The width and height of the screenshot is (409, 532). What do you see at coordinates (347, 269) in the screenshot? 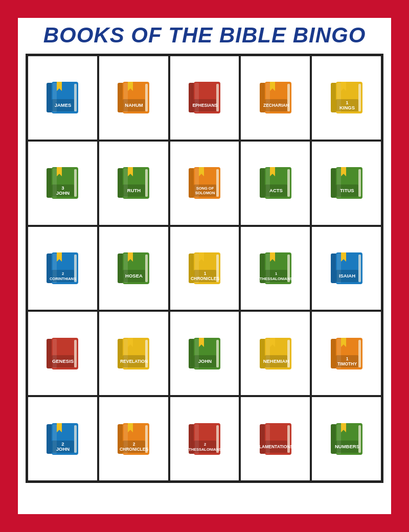
I see `grid-cell: ISAIAH` at bounding box center [347, 269].